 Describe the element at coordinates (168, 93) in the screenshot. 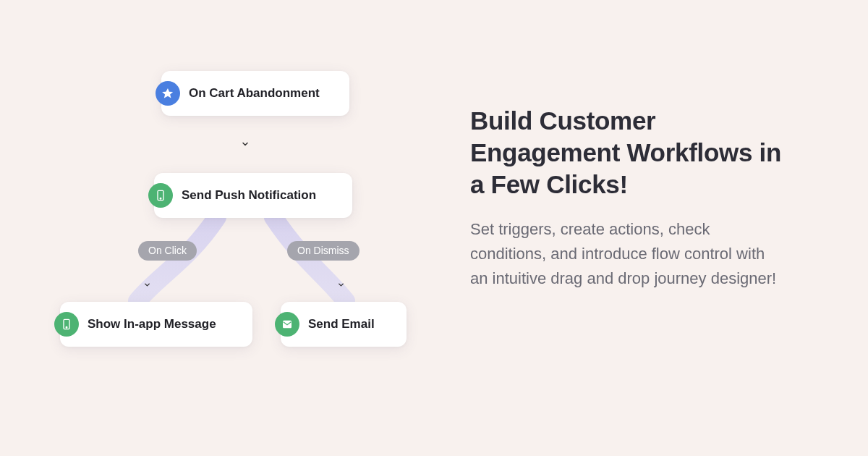

I see `star-icon` at that location.